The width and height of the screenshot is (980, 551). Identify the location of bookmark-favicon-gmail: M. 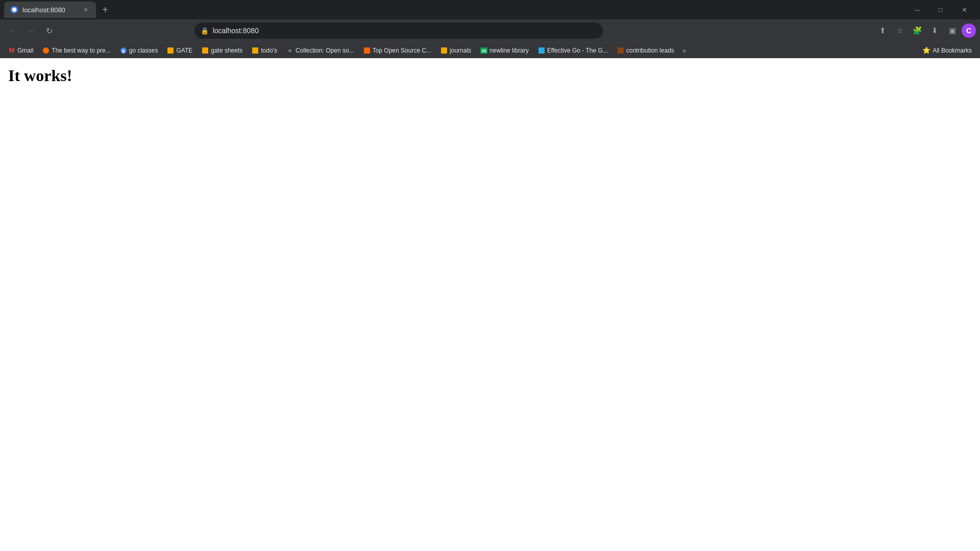
(12, 51).